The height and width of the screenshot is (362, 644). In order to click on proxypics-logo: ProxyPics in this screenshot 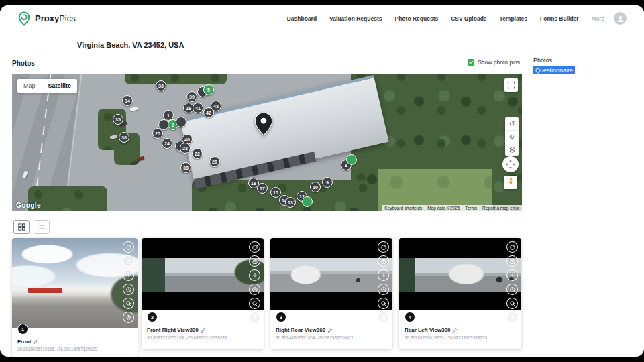, I will do `click(47, 19)`.